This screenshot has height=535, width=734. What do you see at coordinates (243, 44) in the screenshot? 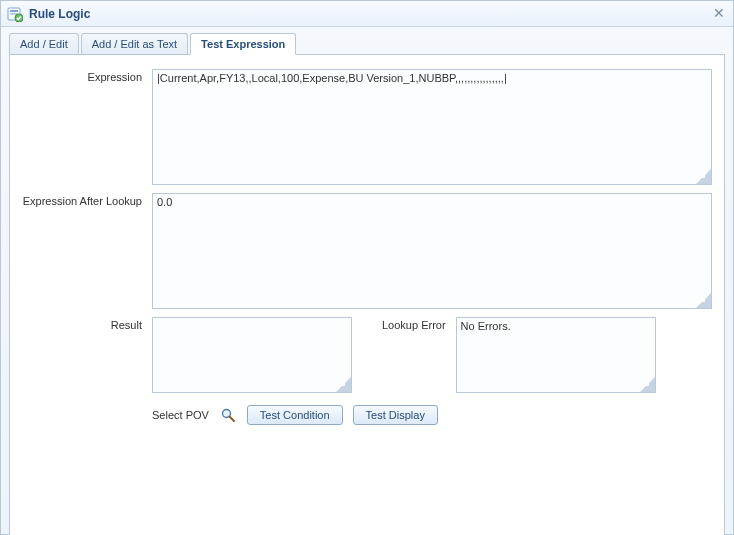
I see `tab-test-expression: Test Expression` at bounding box center [243, 44].